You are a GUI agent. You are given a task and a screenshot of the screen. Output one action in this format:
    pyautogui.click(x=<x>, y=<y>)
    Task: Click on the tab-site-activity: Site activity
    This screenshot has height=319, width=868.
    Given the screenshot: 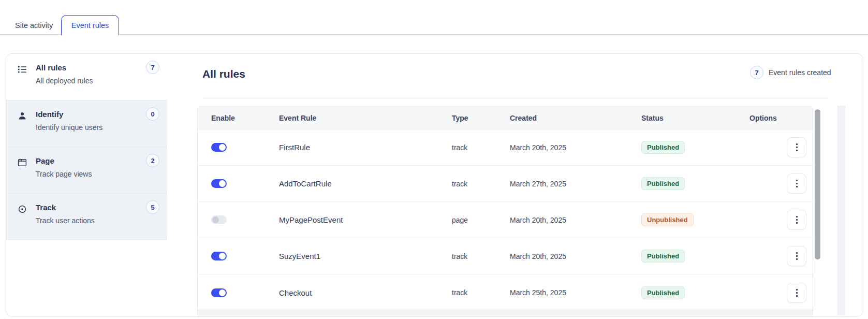 What is the action you would take?
    pyautogui.click(x=34, y=25)
    